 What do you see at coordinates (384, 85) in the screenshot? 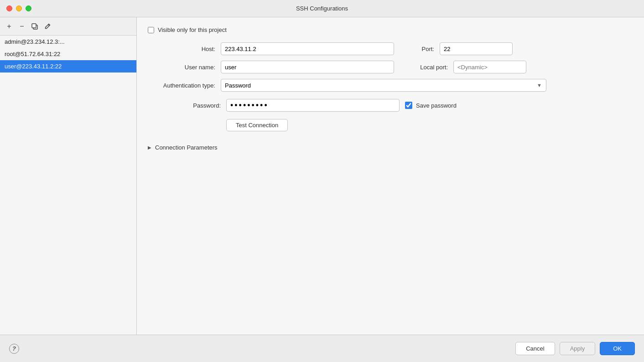
I see `auth-type-select: Password Key pair OpenSSH config and aut…` at bounding box center [384, 85].